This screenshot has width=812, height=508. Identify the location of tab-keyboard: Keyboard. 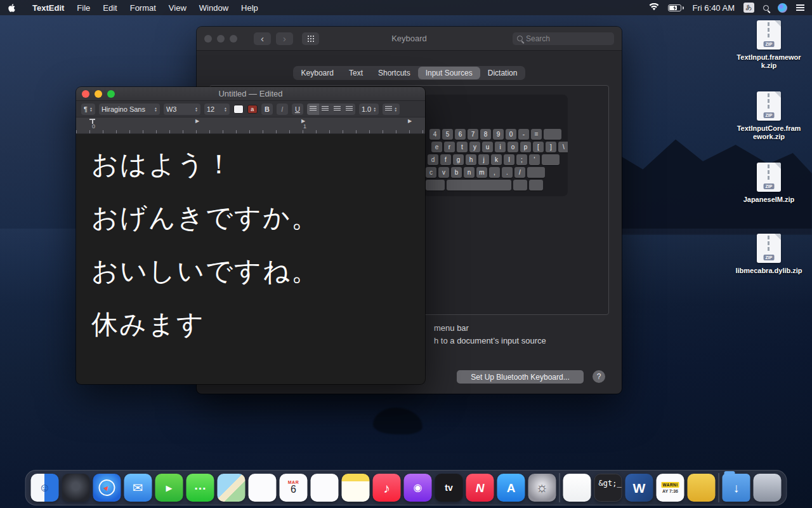
(317, 73).